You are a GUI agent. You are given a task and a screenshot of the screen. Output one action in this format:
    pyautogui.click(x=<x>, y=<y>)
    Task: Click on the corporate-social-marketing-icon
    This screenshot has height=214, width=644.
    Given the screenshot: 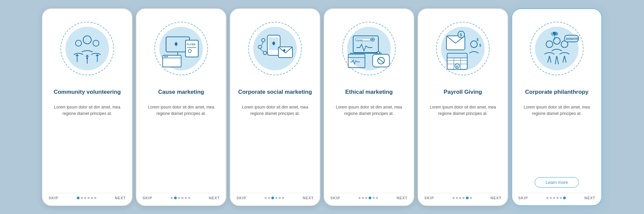 What is the action you would take?
    pyautogui.click(x=275, y=49)
    